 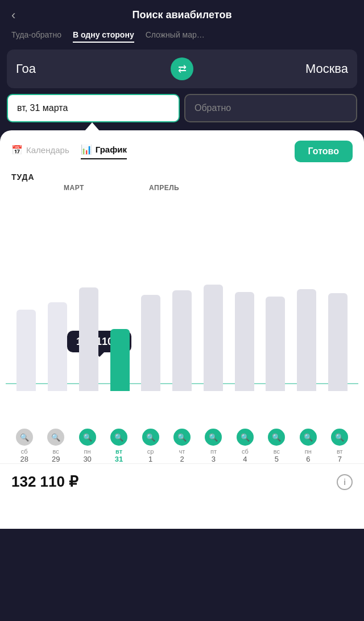 What do you see at coordinates (340, 459) in the screenshot?
I see `day-number: 7` at bounding box center [340, 459].